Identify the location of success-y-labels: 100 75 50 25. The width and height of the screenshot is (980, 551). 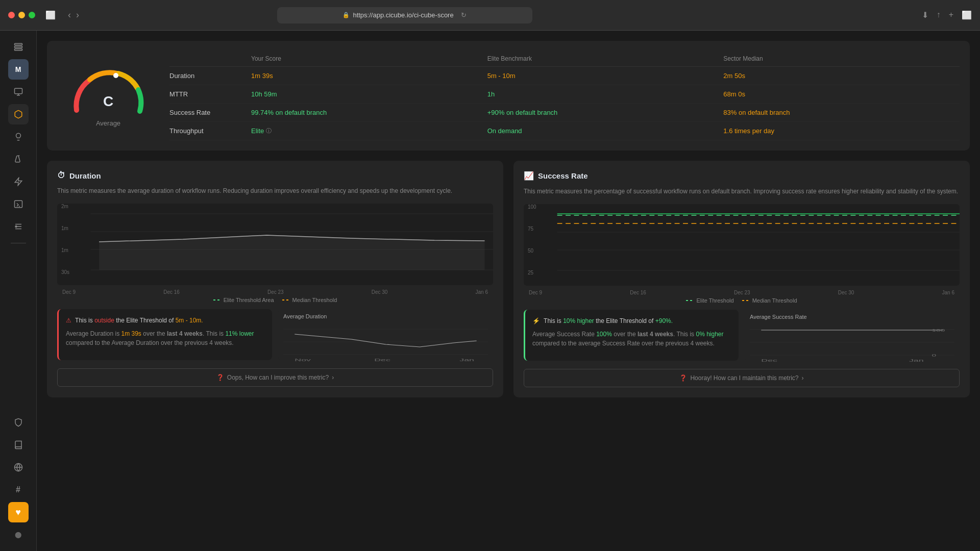
(532, 240).